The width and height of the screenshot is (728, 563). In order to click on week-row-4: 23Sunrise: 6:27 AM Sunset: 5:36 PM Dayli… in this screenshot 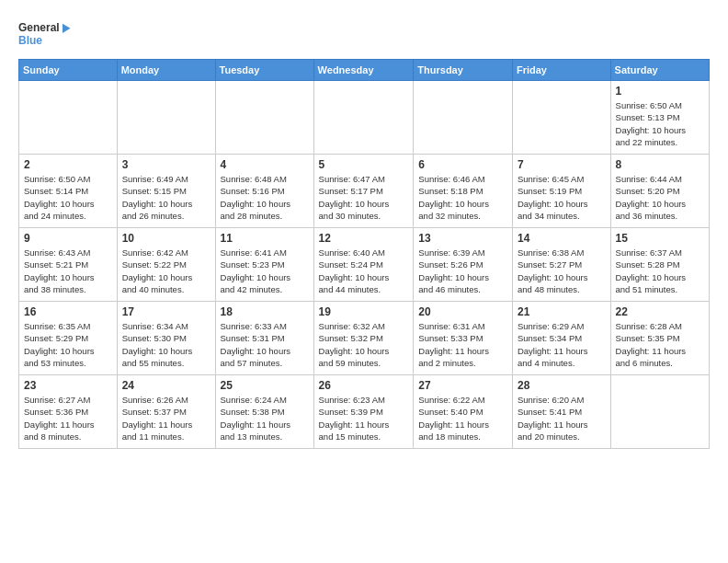, I will do `click(364, 412)`.